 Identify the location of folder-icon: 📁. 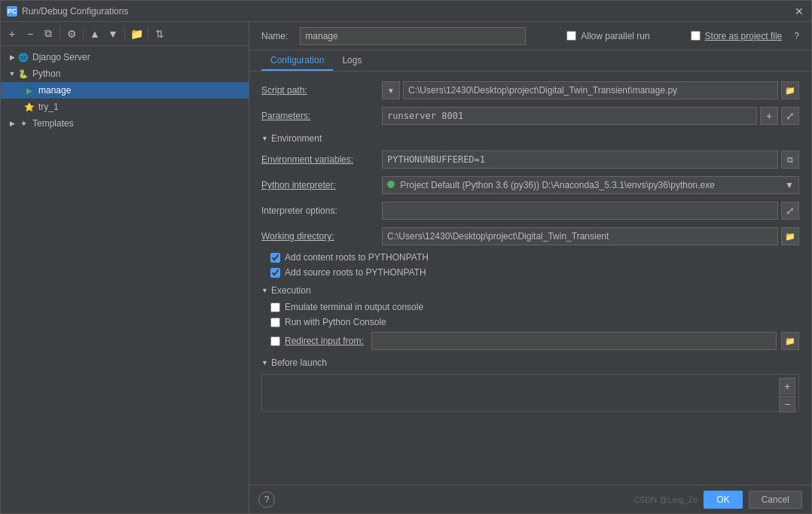
(137, 34).